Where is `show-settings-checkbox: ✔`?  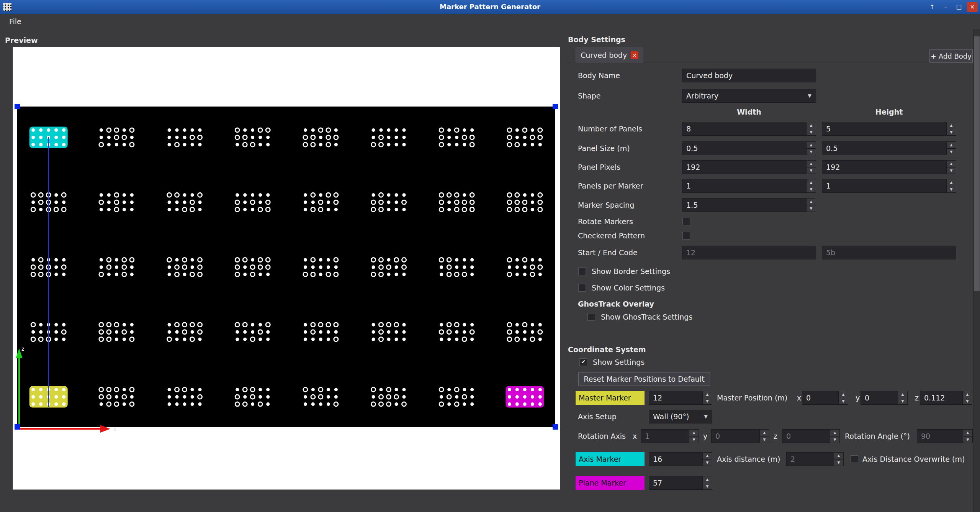
show-settings-checkbox: ✔ is located at coordinates (583, 362).